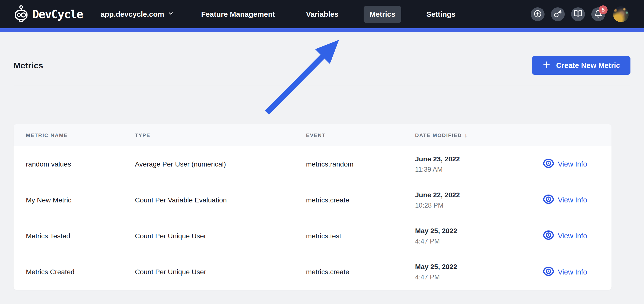 The height and width of the screenshot is (304, 644). Describe the element at coordinates (581, 65) in the screenshot. I see `create-new-metric-button: Create New Metric` at that location.